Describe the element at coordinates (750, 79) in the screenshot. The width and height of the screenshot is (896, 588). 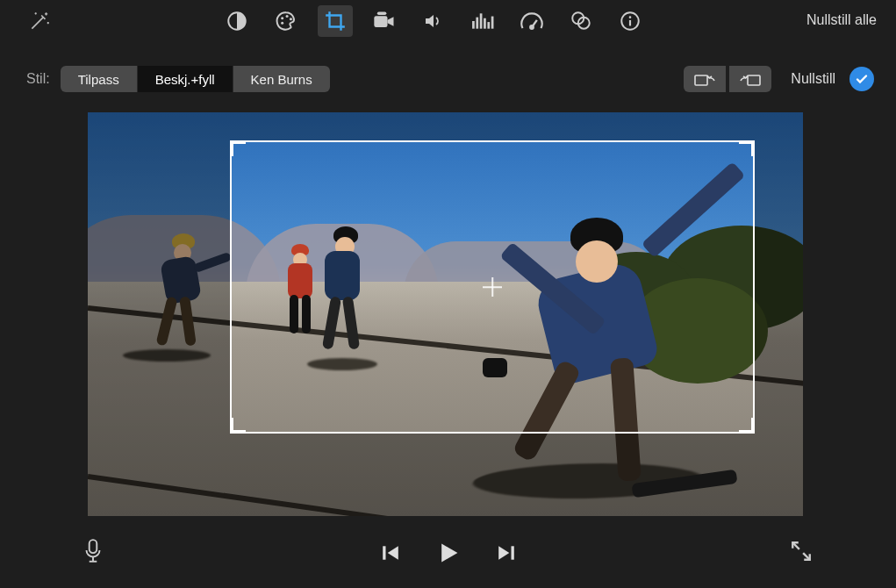
I see `rotate-cw-button` at that location.